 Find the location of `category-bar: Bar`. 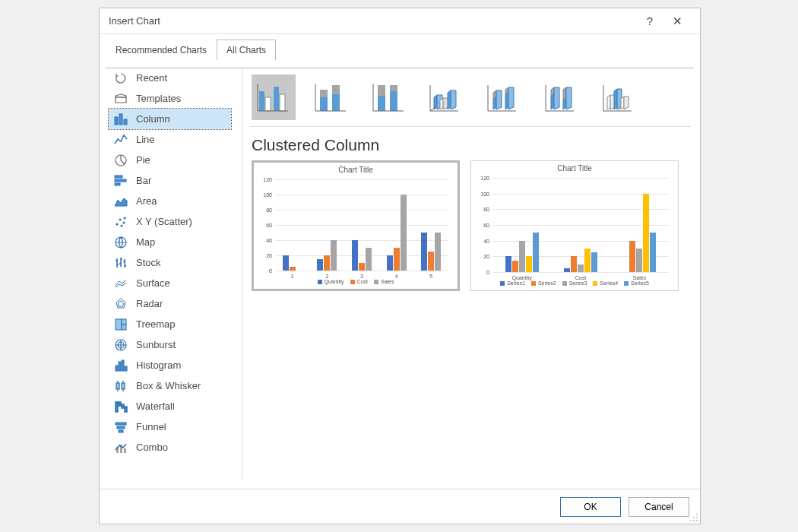

category-bar: Bar is located at coordinates (170, 181).